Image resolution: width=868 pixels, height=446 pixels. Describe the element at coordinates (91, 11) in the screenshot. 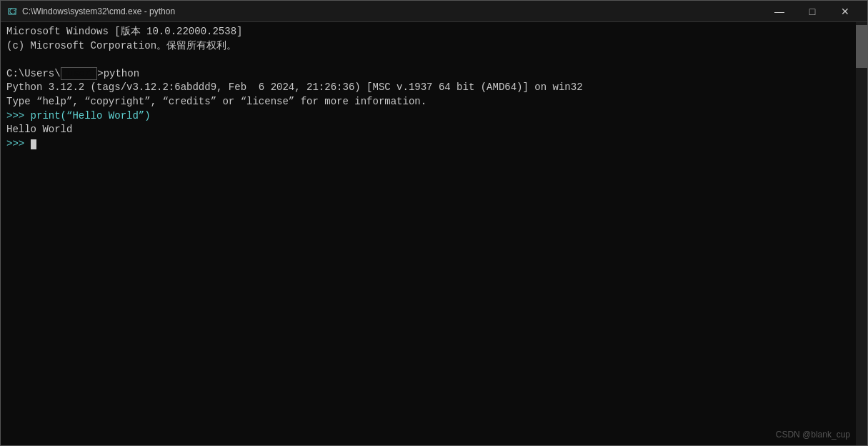

I see `titlebar-left: C:\ C:\Windows\system32\cmd.exe - python` at that location.